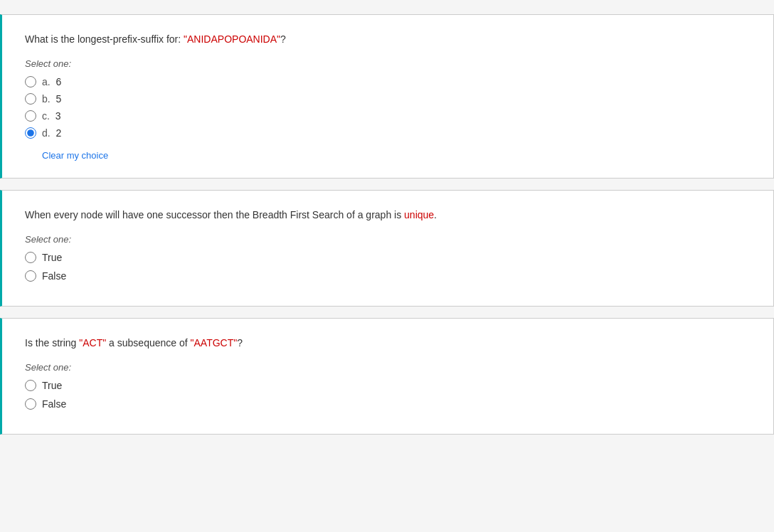 This screenshot has height=532, width=774. I want to click on option-item-2-false: False, so click(388, 276).